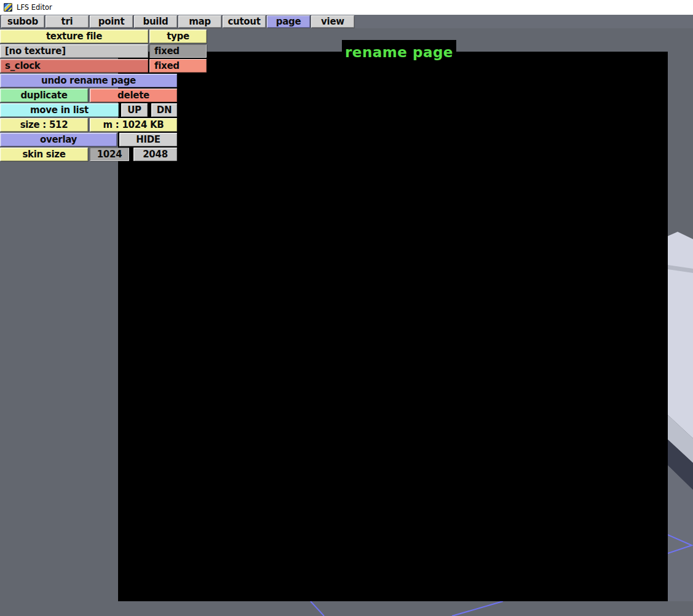 Image resolution: width=693 pixels, height=616 pixels. I want to click on texture-row-no-texture: [no texture], so click(74, 51).